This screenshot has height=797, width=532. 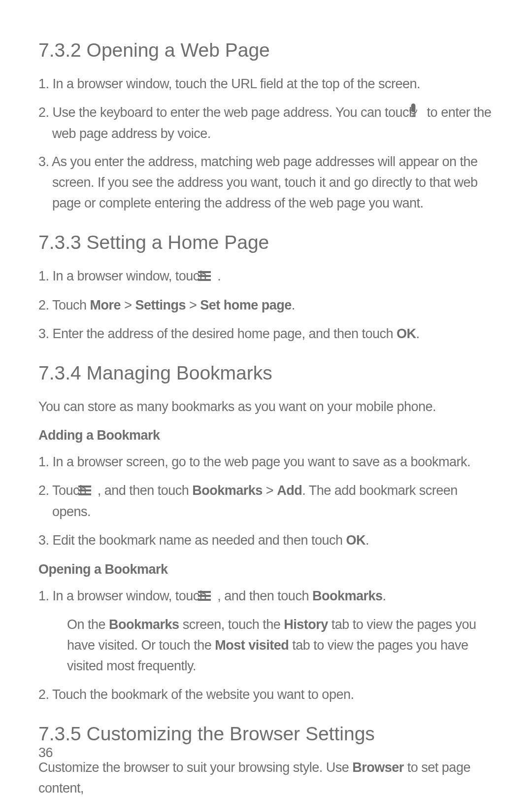 What do you see at coordinates (266, 288) in the screenshot?
I see `section-733: 7.3.3 Setting a Home Page 1. In a browse…` at bounding box center [266, 288].